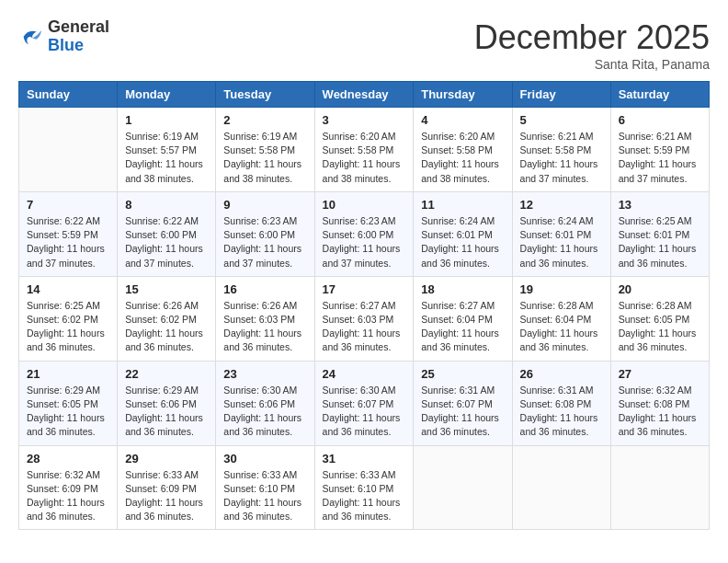  What do you see at coordinates (463, 234) in the screenshot?
I see `calendar-cell: 11Sunrise: 6:24 AMSunset: 6:01 PMDayligh…` at bounding box center [463, 234].